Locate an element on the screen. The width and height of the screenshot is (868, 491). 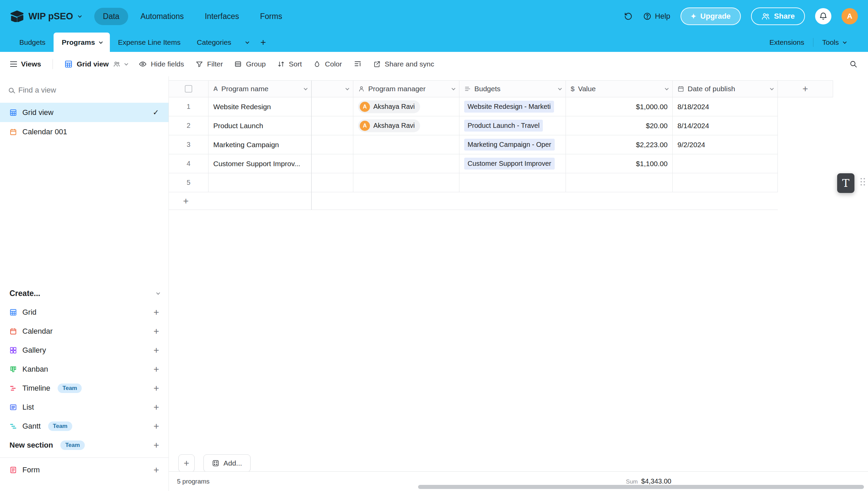
cell-date-of-publish: 8/18/2024 is located at coordinates (725, 107).